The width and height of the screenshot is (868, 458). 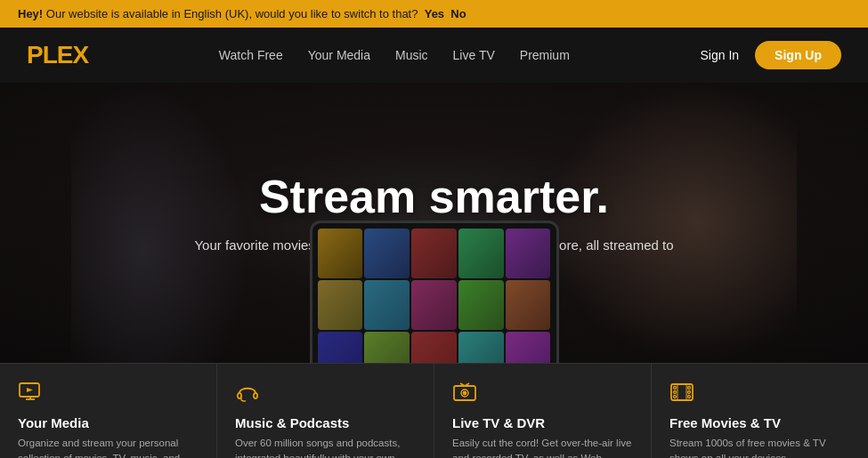 I want to click on announcement-banner: Hey! Our website is available in English…, so click(x=434, y=14).